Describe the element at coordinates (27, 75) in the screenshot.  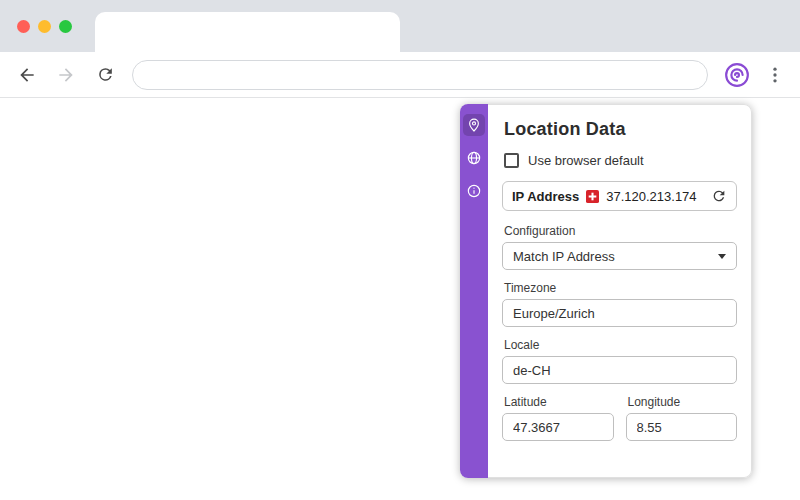
I see `back-icon` at that location.